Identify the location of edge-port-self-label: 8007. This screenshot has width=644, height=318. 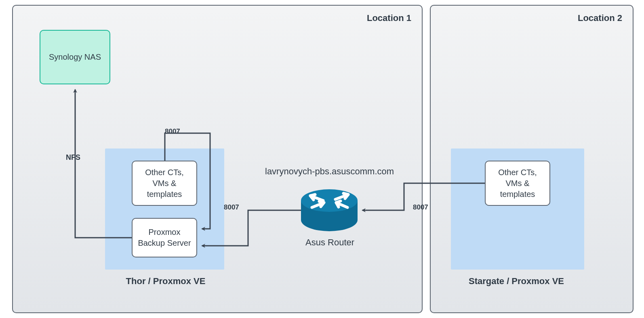
(173, 132).